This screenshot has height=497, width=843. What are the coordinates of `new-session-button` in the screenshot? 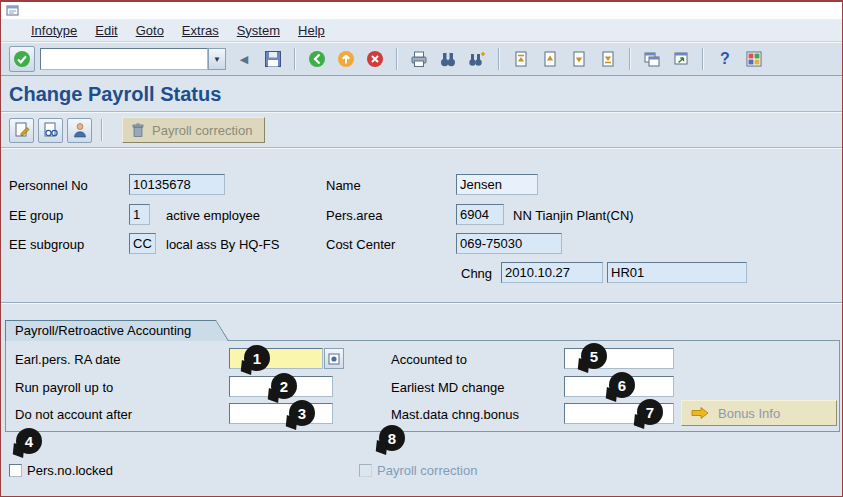 It's located at (652, 59).